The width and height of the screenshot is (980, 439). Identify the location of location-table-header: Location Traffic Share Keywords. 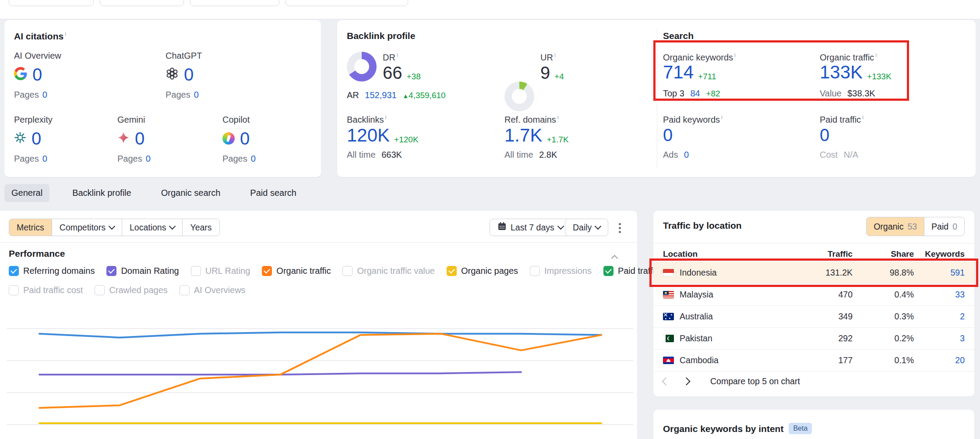
(814, 254).